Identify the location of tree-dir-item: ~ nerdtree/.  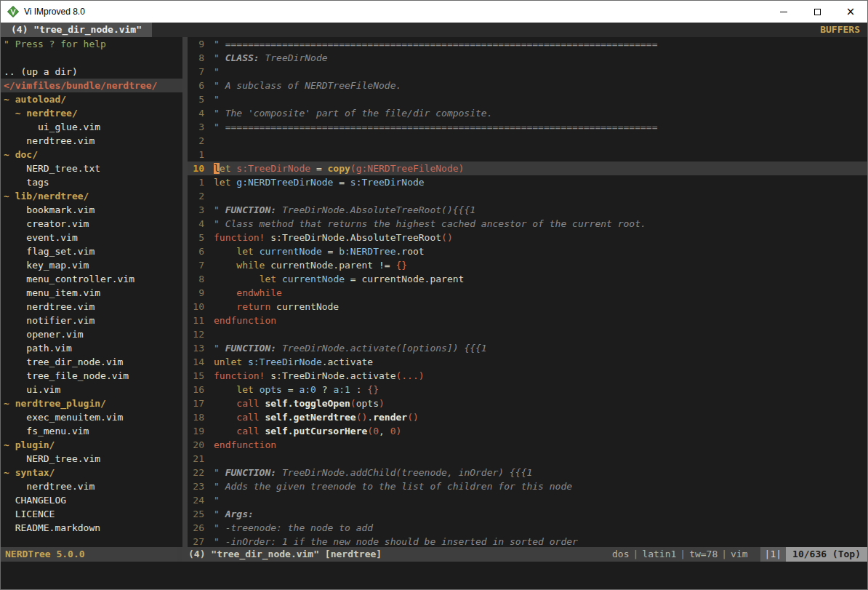
(92, 113).